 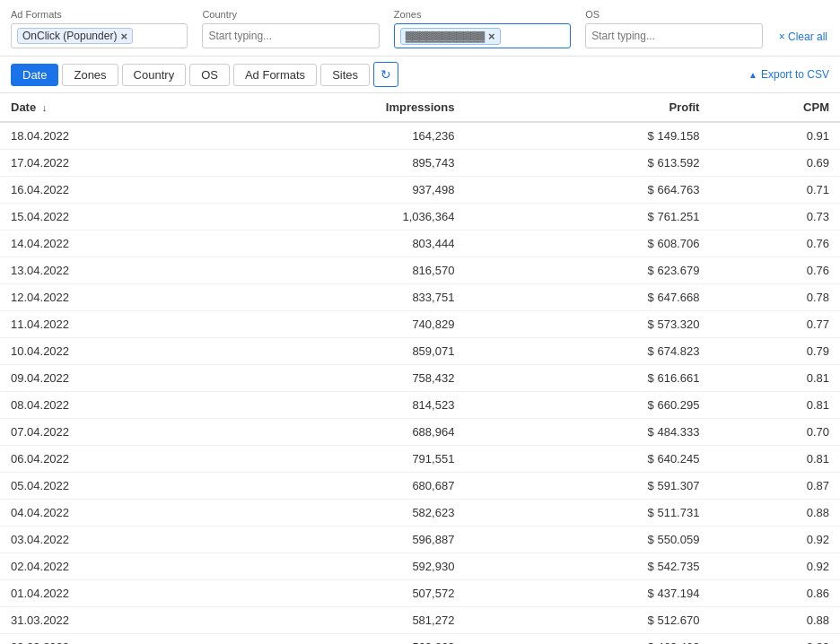 What do you see at coordinates (587, 594) in the screenshot?
I see `cell-profit: $ 437.194` at bounding box center [587, 594].